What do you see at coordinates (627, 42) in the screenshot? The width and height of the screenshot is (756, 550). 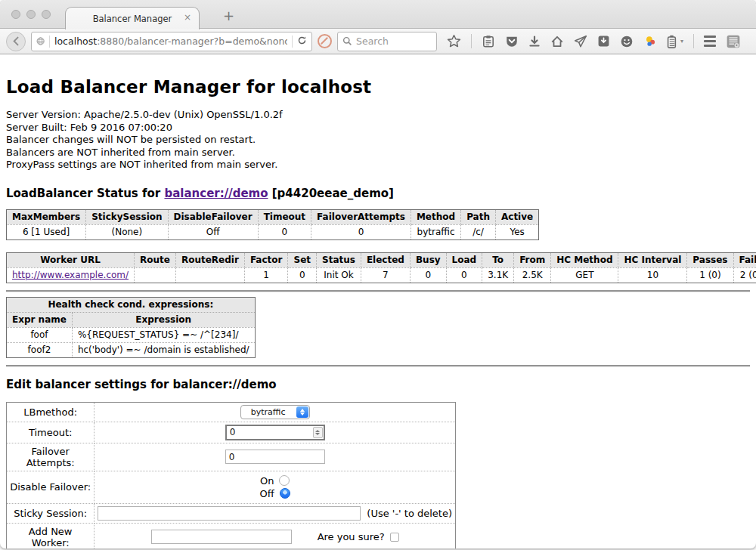 I see `smiley-icon` at bounding box center [627, 42].